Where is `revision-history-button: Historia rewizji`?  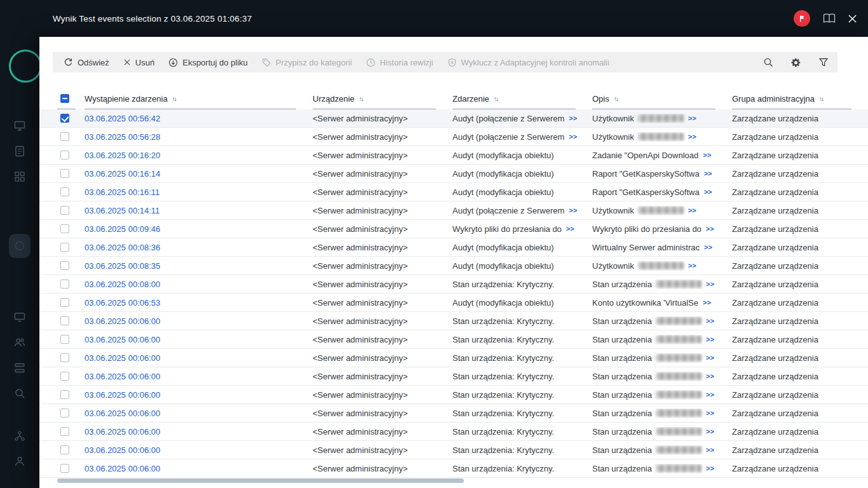 revision-history-button: Historia rewizji is located at coordinates (400, 62).